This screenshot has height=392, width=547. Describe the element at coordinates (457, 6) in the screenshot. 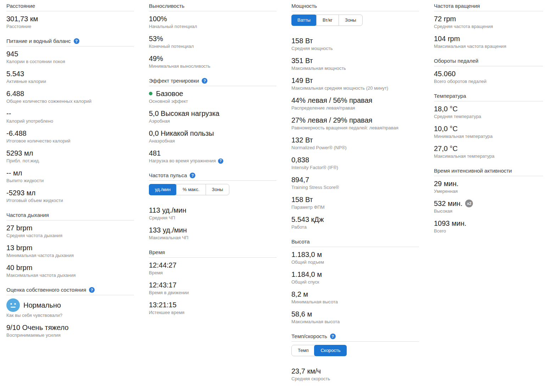

I see `section-title: Частота вращения` at that location.